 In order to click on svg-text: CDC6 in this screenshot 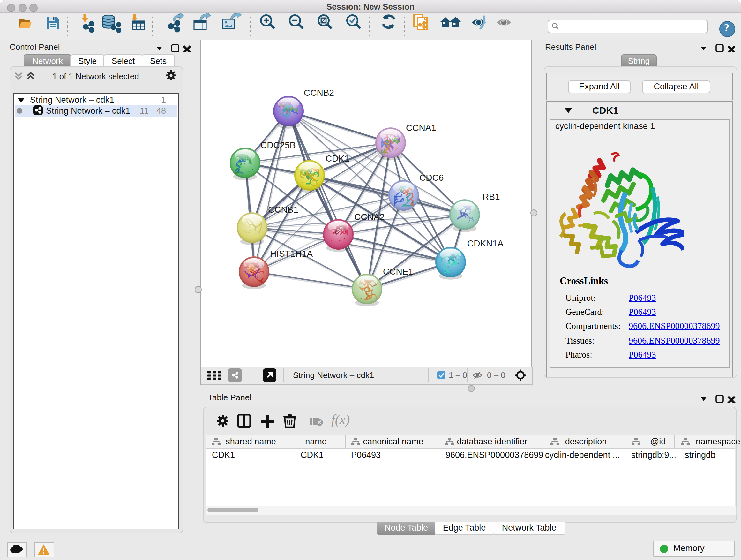, I will do `click(431, 178)`.